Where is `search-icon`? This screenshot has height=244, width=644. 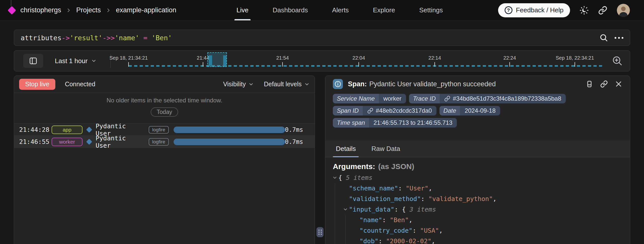
search-icon is located at coordinates (604, 38).